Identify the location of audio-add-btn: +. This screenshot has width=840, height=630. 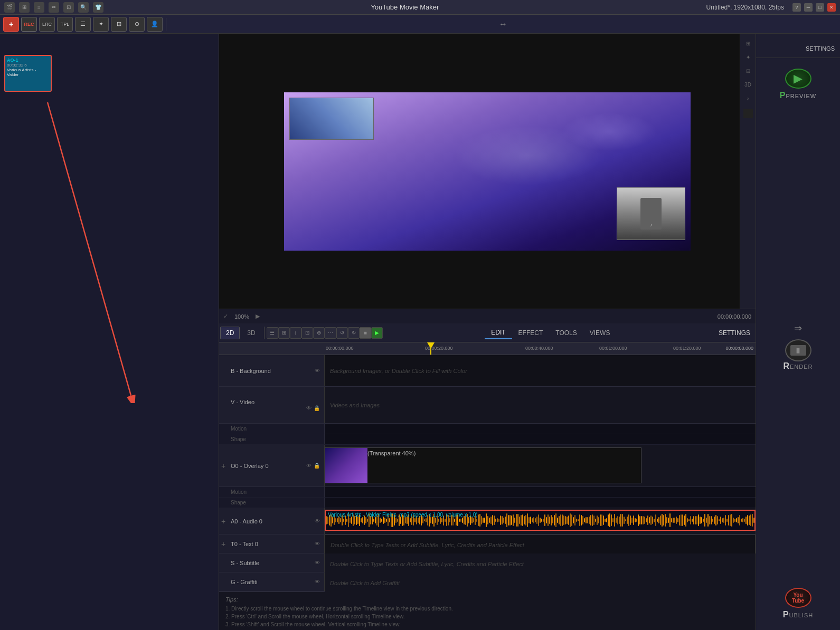
(223, 521).